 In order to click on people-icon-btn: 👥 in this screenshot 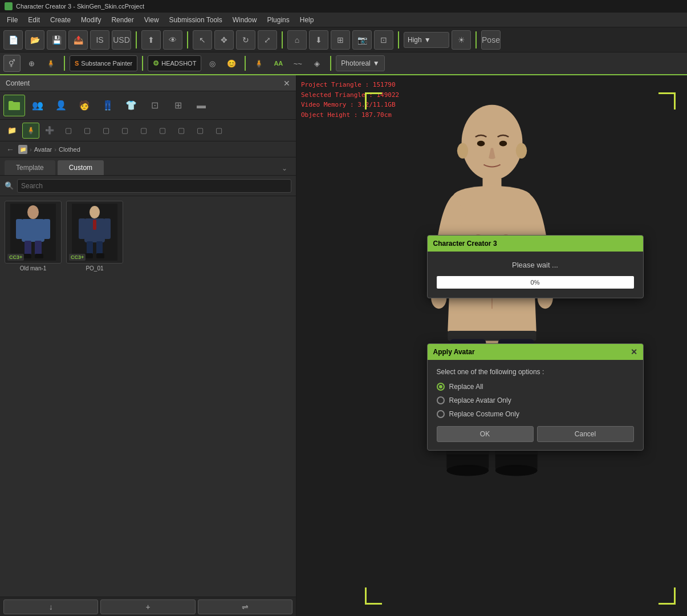, I will do `click(38, 106)`.